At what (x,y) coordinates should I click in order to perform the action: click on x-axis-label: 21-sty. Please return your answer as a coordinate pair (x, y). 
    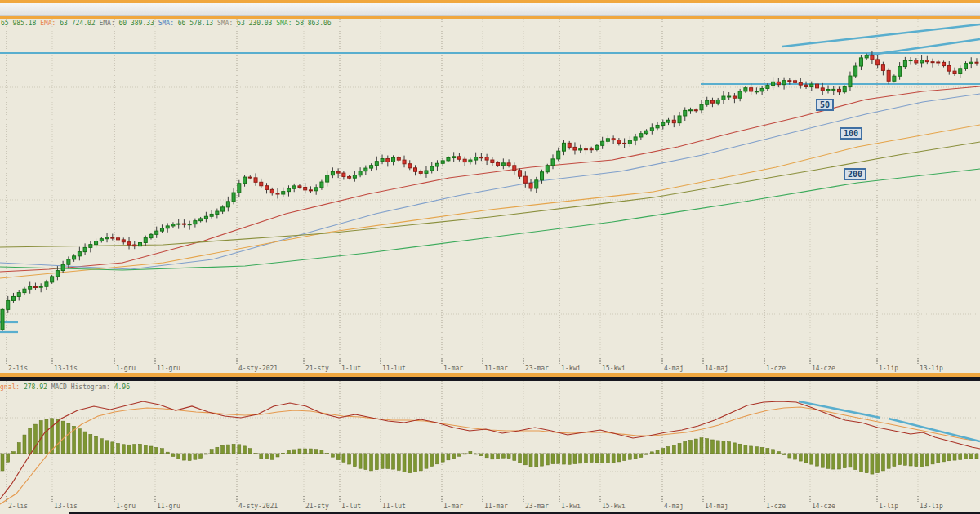
    Looking at the image, I should click on (317, 369).